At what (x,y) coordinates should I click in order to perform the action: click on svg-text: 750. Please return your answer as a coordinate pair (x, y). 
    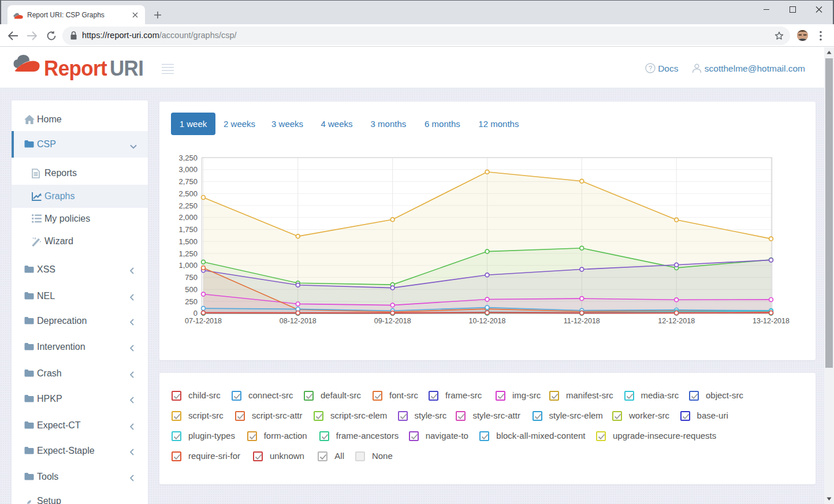
    Looking at the image, I should click on (191, 277).